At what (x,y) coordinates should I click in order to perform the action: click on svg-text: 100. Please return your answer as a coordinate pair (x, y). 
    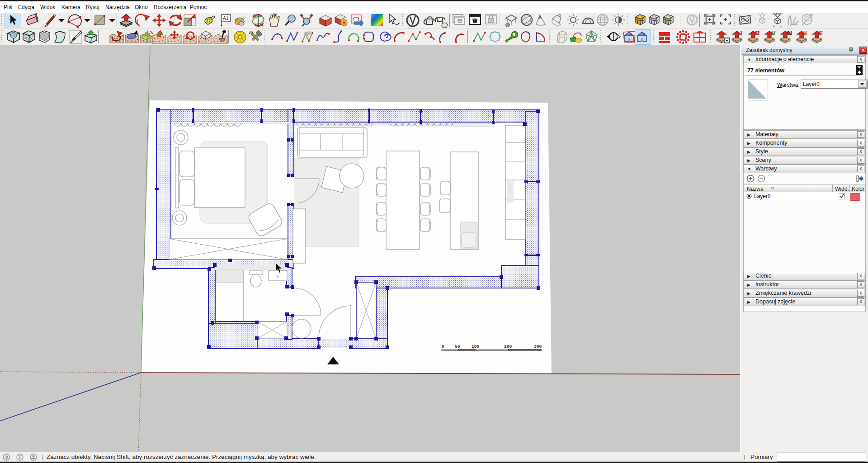
    Looking at the image, I should click on (476, 346).